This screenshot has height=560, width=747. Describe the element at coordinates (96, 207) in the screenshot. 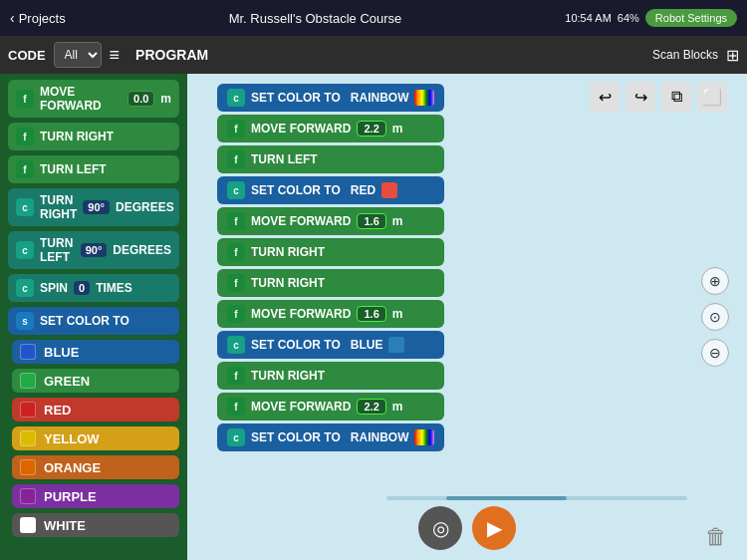

I see `turn-right-degrees-value: 90°` at that location.